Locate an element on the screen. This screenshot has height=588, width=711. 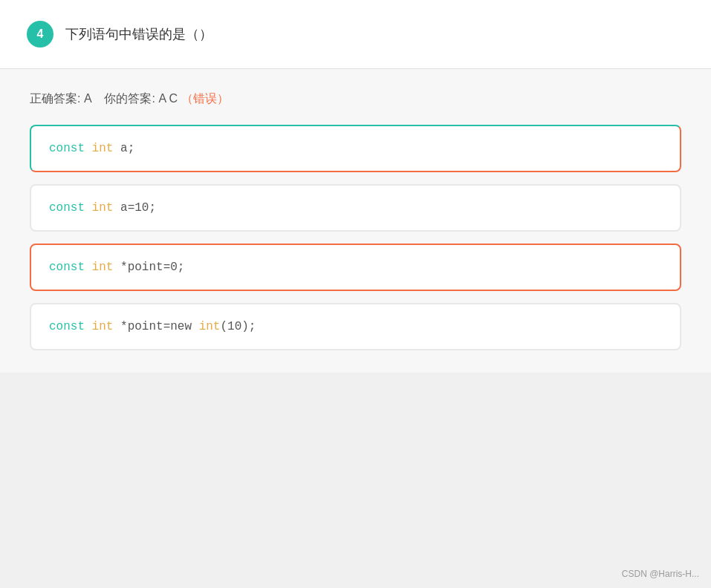
option-a-code: const int a; is located at coordinates (92, 148).